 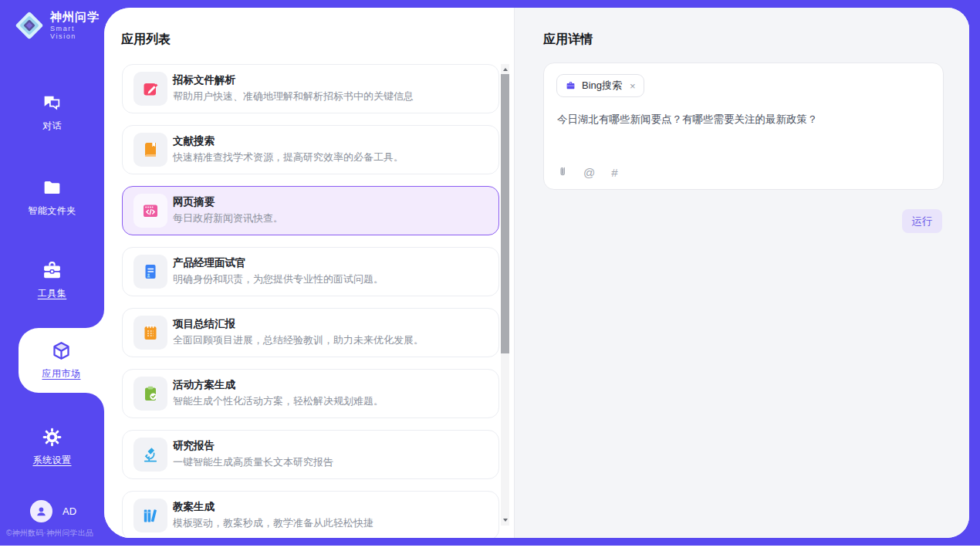 I want to click on app-card-desc: 智能生成个性化活动方案，轻松解决规划难题。, so click(x=278, y=401).